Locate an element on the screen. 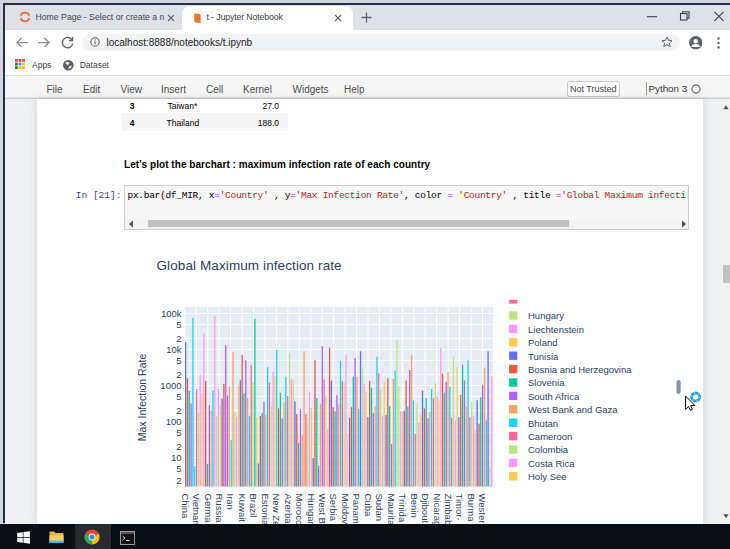 This screenshot has width=730, height=549. svg-text: China is located at coordinates (186, 507).